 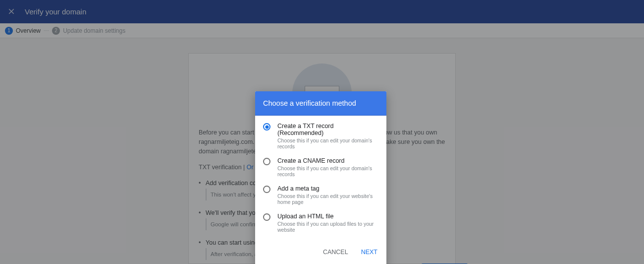 I want to click on option-html-label: Upload an HTML file, so click(x=328, y=216).